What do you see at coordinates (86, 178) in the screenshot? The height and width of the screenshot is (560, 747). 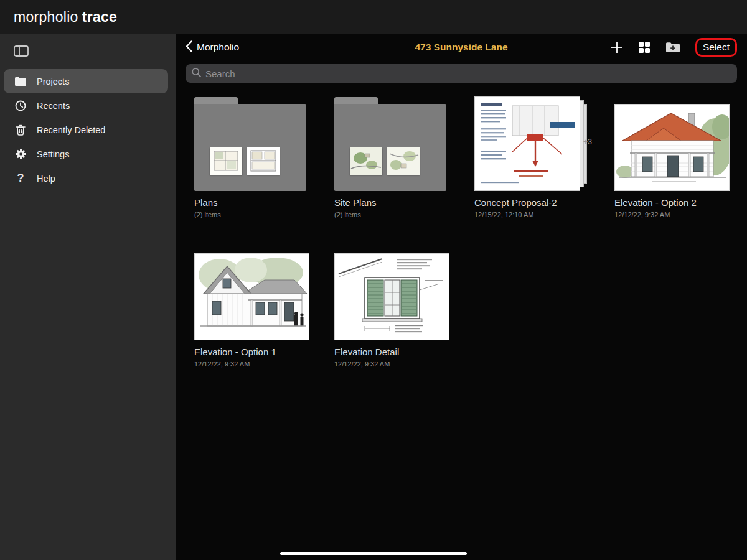 I see `sidebar-item-help: ? Help` at bounding box center [86, 178].